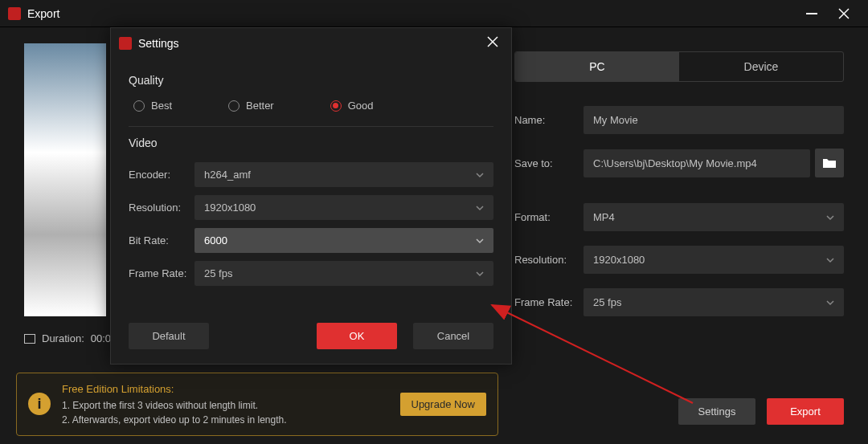 This screenshot has width=868, height=444. What do you see at coordinates (714, 302) in the screenshot?
I see `framerate-select: 25 fps` at bounding box center [714, 302].